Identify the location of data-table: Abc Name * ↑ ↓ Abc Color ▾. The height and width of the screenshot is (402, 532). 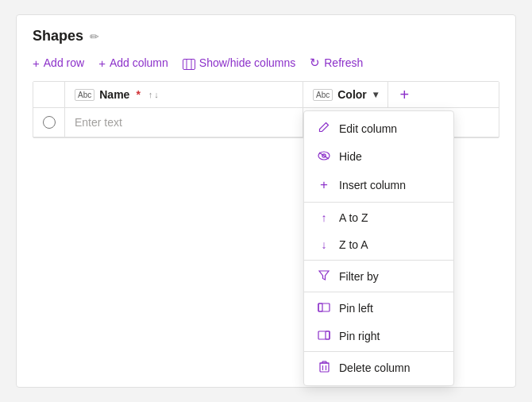
(266, 110).